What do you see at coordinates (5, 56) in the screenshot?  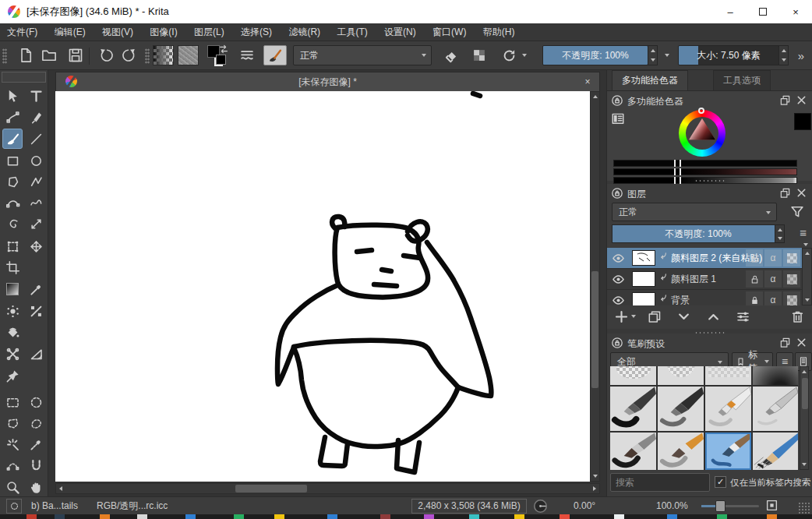 I see `toolbar-grip` at bounding box center [5, 56].